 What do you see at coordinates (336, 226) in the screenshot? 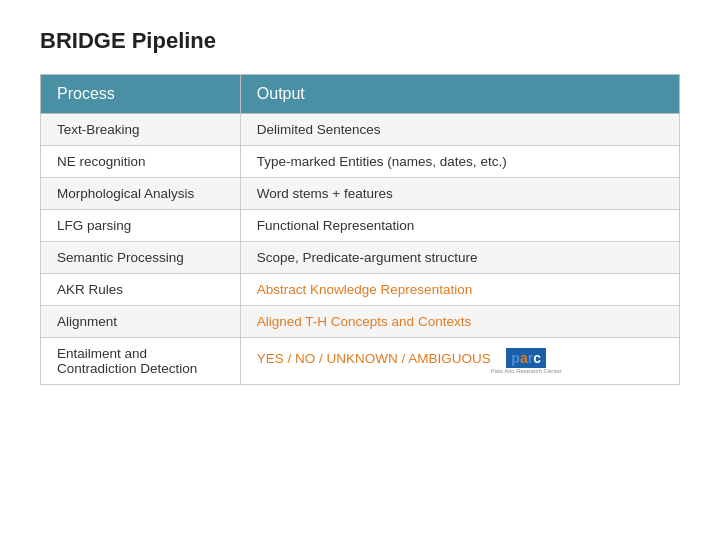
I see `output-text: Functional Representation` at bounding box center [336, 226].